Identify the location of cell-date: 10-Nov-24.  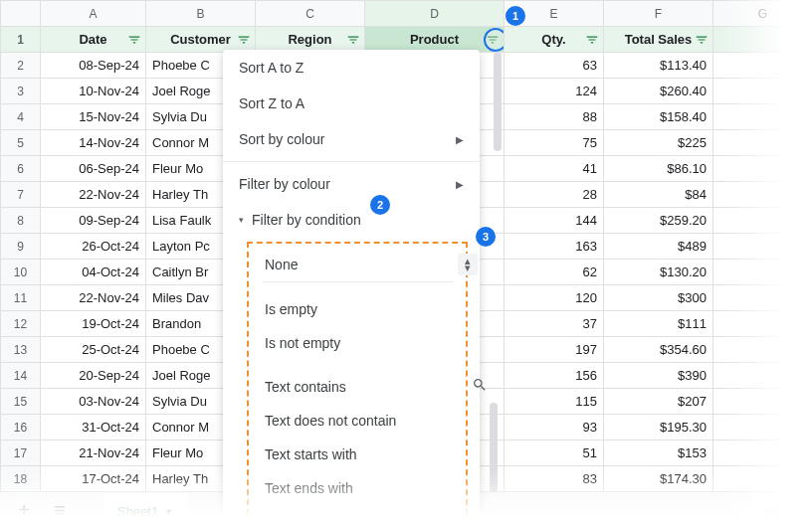
(94, 91).